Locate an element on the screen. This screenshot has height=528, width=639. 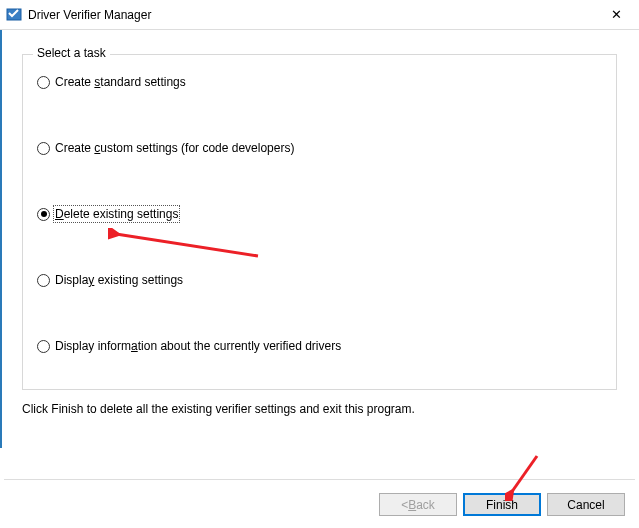
radio-label: Delete existing settings is located at coordinates (116, 214).